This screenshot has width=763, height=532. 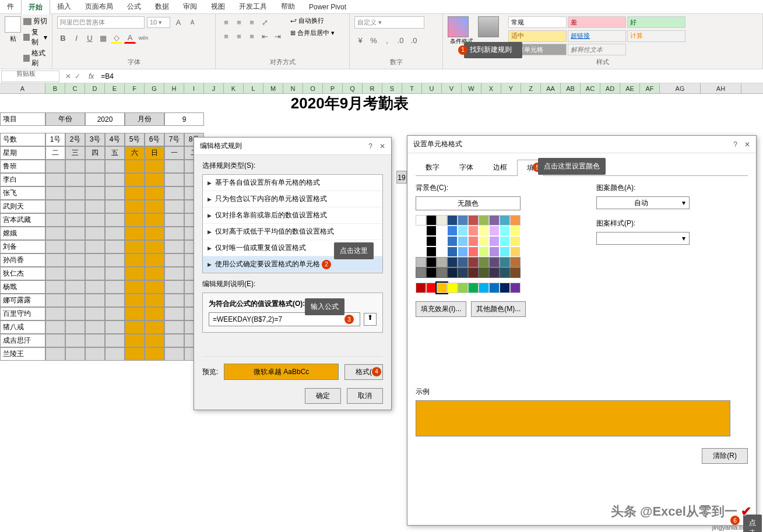 What do you see at coordinates (466, 167) in the screenshot?
I see `tab-font: 字体` at bounding box center [466, 167].